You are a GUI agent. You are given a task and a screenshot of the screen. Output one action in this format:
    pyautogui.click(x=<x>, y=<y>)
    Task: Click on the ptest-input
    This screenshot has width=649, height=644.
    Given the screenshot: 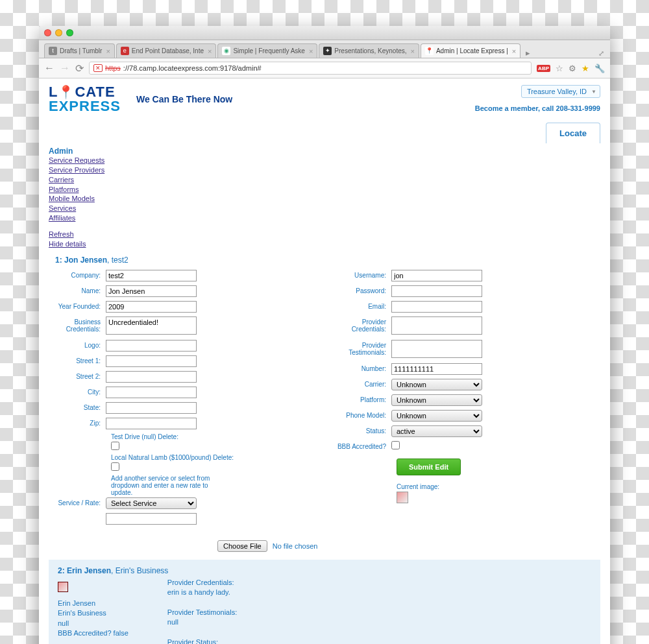 What is the action you would take?
    pyautogui.click(x=437, y=349)
    